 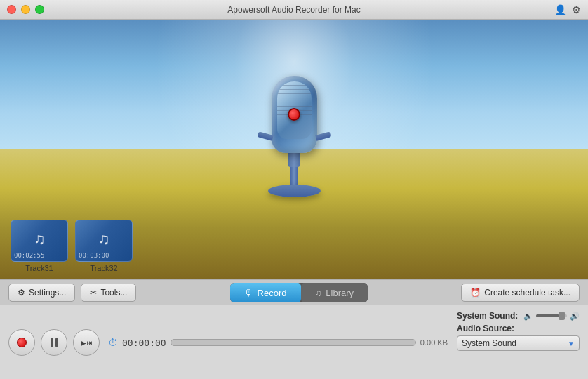 I want to click on library-tab-label: Library, so click(x=340, y=293).